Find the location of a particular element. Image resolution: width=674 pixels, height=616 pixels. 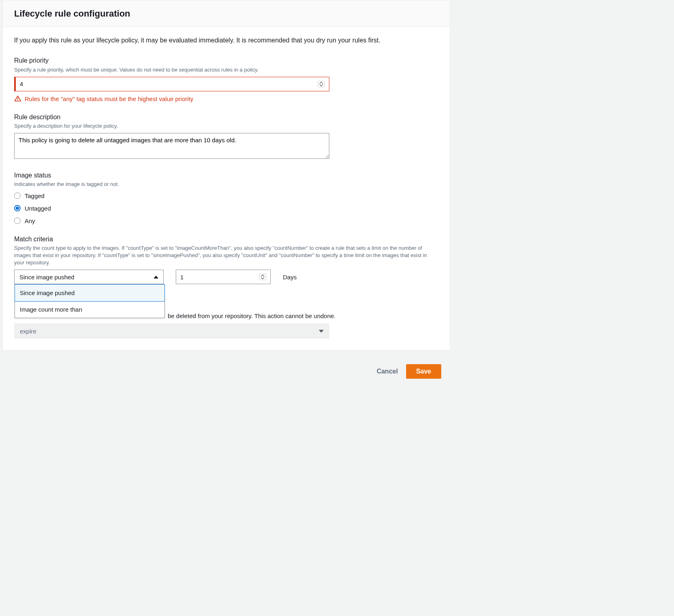

count-number-input: 1 is located at coordinates (223, 277).